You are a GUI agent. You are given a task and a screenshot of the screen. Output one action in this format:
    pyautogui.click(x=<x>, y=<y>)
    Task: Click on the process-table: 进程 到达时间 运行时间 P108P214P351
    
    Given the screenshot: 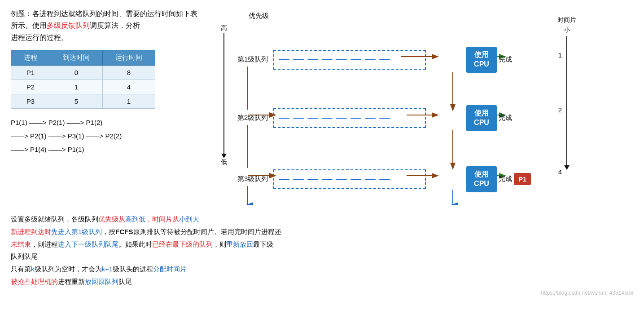 What is the action you would take?
    pyautogui.click(x=83, y=79)
    